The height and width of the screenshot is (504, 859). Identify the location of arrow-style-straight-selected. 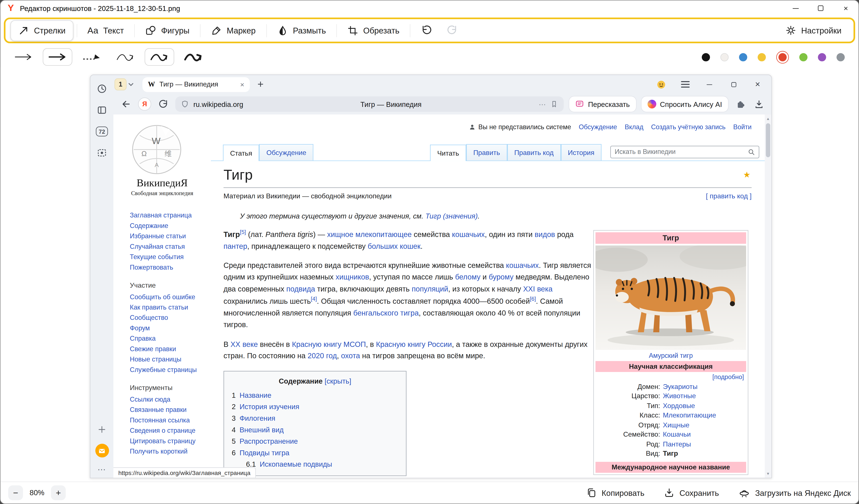
(57, 57).